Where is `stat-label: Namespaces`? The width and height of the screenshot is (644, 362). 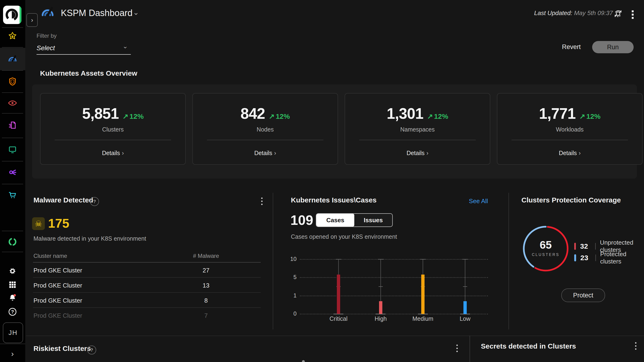 stat-label: Namespaces is located at coordinates (418, 130).